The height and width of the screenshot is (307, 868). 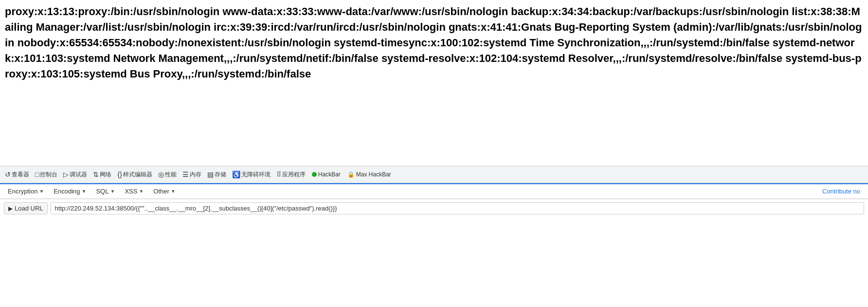 What do you see at coordinates (434, 191) in the screenshot?
I see `hackbar-menu-bar: Encryption ▼ Encoding ▼ SQL ▼ XSS ▼ Othe…` at bounding box center [434, 191].